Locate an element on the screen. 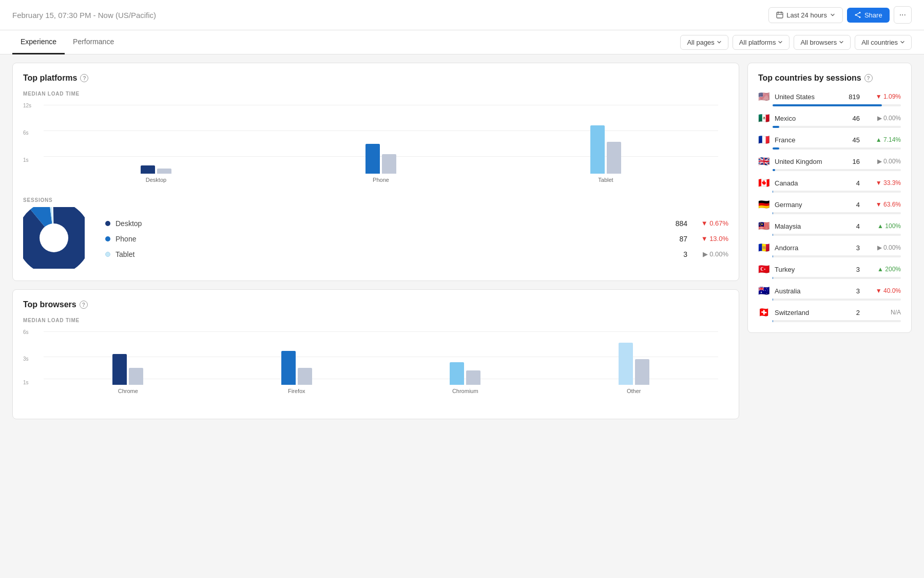 The width and height of the screenshot is (924, 578). country-item: 🇩🇪 Germany 4 ▼ 63.6% is located at coordinates (830, 207).